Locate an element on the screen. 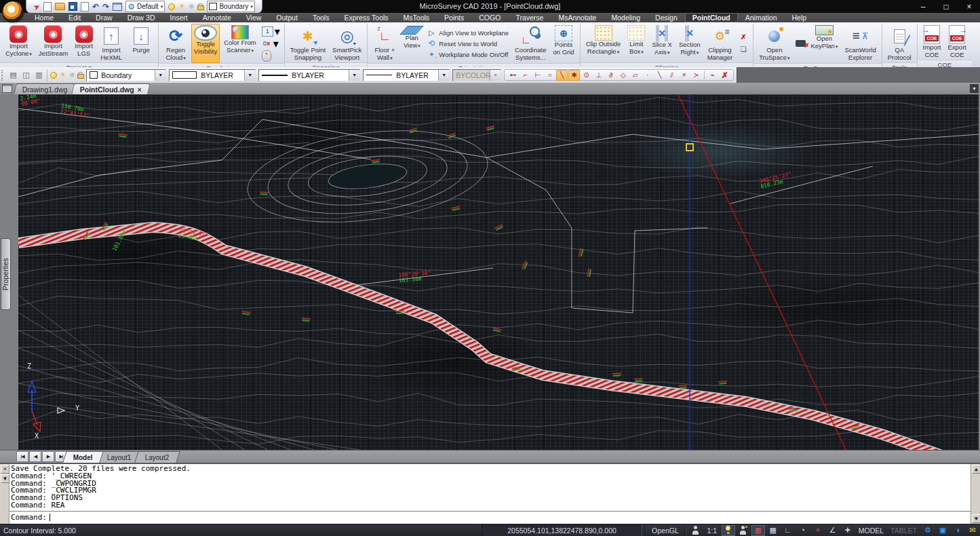 This screenshot has height=536, width=980. slice-x-axis-button: Slice XAxis▾ is located at coordinates (662, 43).